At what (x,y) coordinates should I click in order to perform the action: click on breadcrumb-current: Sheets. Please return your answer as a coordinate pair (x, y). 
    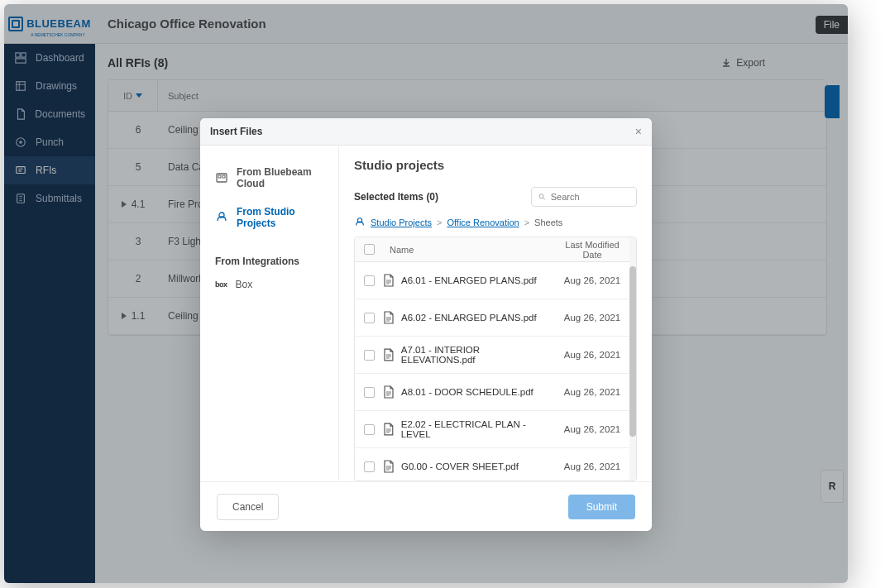
    Looking at the image, I should click on (548, 222).